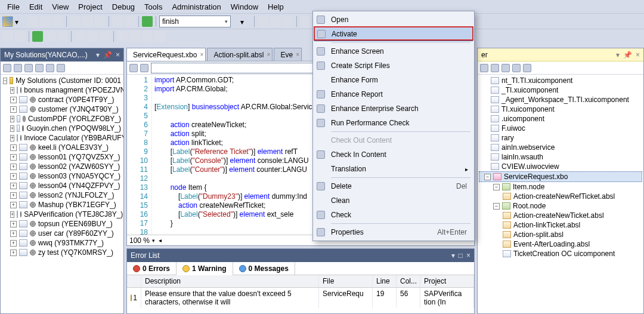  What do you see at coordinates (62, 243) in the screenshot?
I see `solution-item: +wwq (Y93TMK77Y_)` at bounding box center [62, 243].